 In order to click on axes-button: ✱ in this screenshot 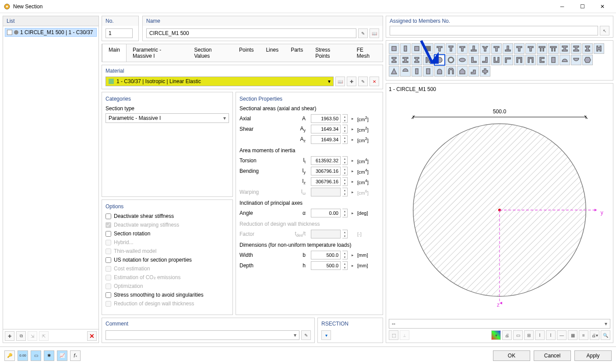, I will do `click(49, 356)`.